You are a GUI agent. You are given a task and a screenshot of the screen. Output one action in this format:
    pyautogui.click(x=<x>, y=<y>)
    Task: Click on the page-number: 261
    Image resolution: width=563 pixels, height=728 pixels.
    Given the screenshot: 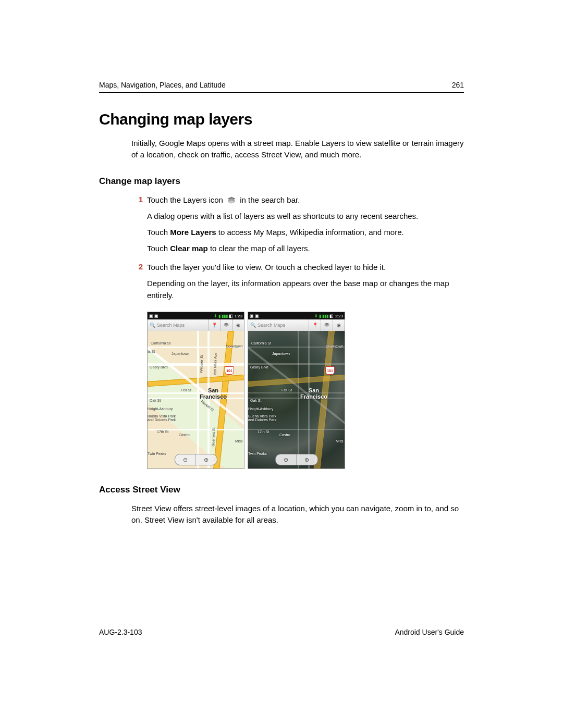 What is the action you would take?
    pyautogui.click(x=458, y=85)
    